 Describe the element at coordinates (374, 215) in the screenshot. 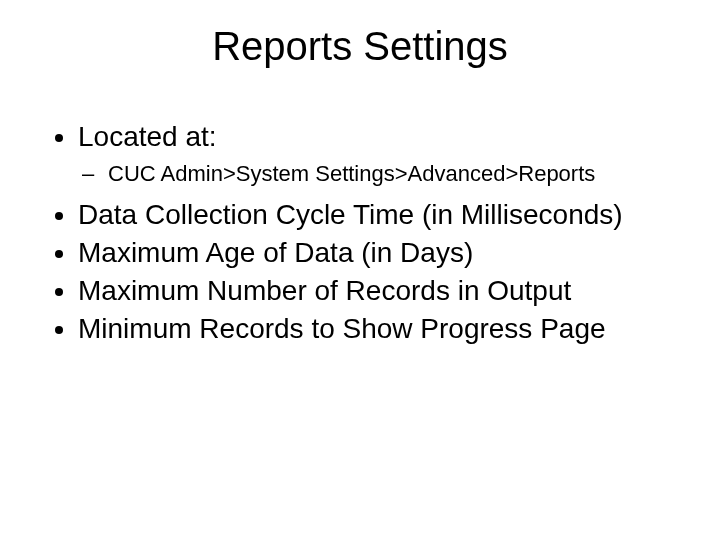

I see `bullet-cycle-time: Data Collection Cycle Time (in Milliseco…` at that location.